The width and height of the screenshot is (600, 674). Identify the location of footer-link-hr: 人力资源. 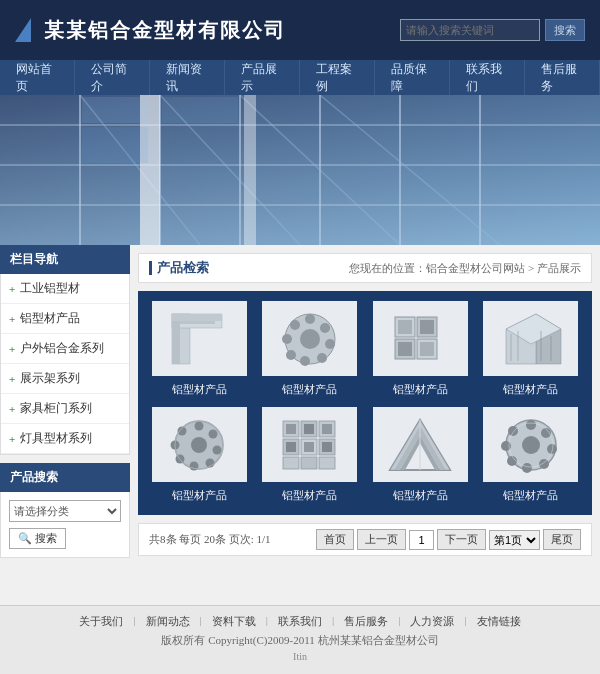
(432, 622).